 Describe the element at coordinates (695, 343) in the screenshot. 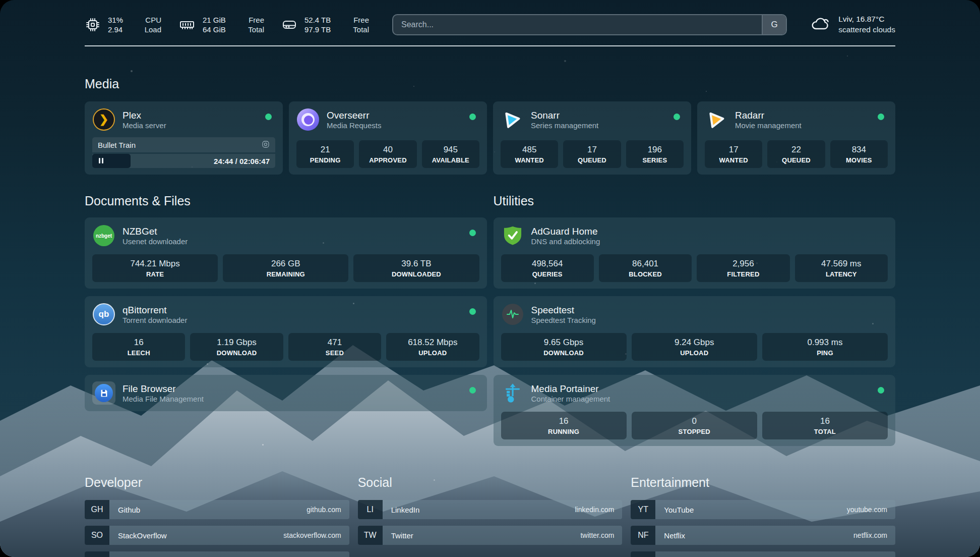

I see `stat-row: 9.65 Gbps DOWNLOAD 9.24 Gbps UPLOAD 0.99…` at that location.